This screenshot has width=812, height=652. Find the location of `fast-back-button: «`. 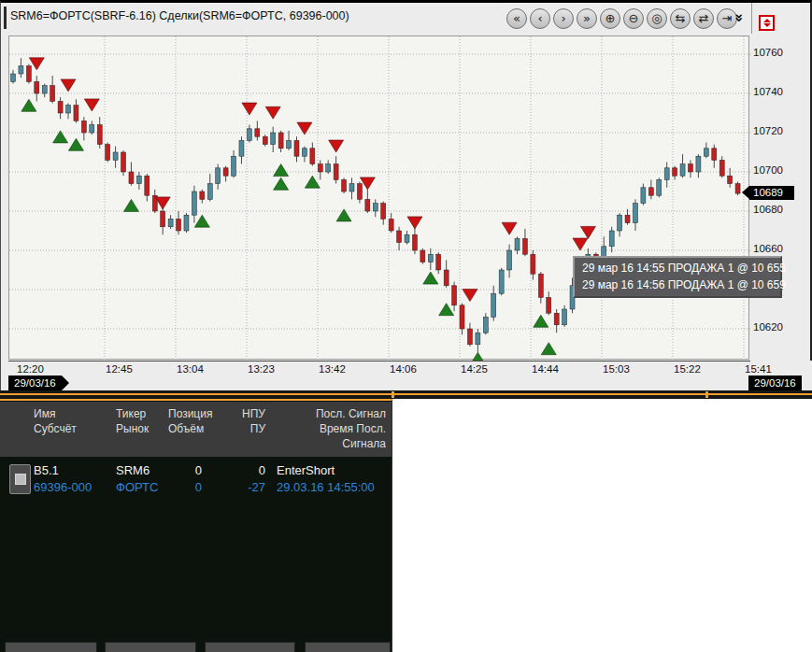

fast-back-button: « is located at coordinates (517, 19).